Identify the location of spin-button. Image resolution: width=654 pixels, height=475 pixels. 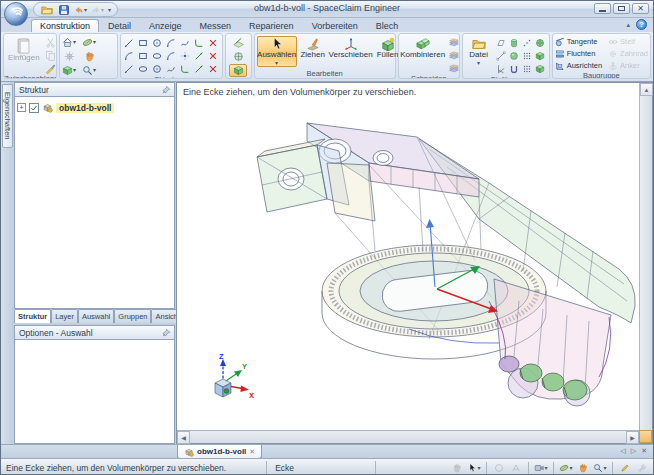
(69, 56).